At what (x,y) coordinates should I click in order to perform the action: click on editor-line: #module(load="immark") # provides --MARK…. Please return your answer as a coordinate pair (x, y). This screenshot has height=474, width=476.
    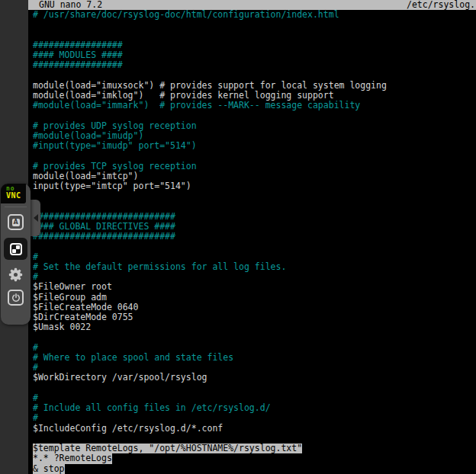
    Looking at the image, I should click on (255, 105).